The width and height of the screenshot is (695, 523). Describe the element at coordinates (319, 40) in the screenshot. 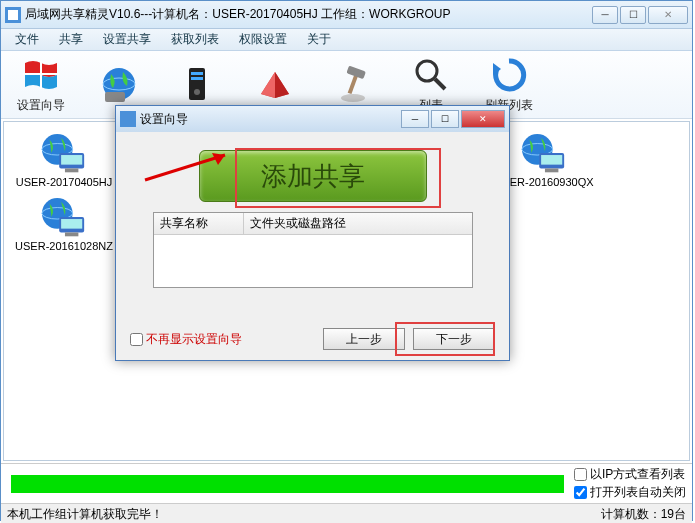

I see `menu-about: 关于` at that location.